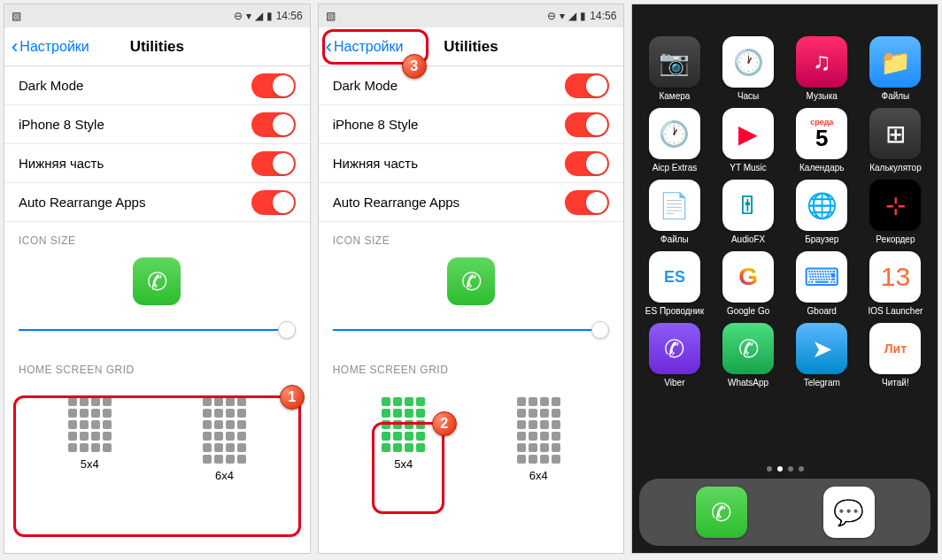 This screenshot has height=560, width=942. I want to click on chevron-left-icon: ‹, so click(329, 47).